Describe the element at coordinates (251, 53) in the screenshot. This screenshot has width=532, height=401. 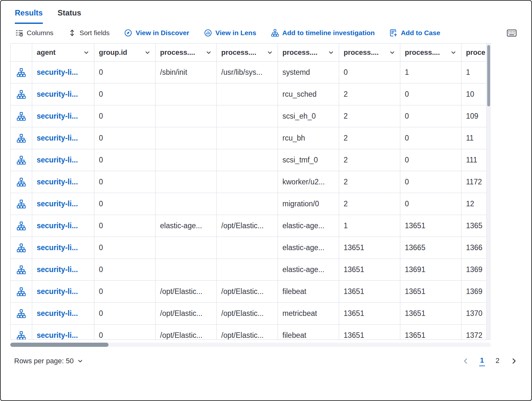
I see `grid-header-row: agentgroup.idprocess....process....proce…` at that location.